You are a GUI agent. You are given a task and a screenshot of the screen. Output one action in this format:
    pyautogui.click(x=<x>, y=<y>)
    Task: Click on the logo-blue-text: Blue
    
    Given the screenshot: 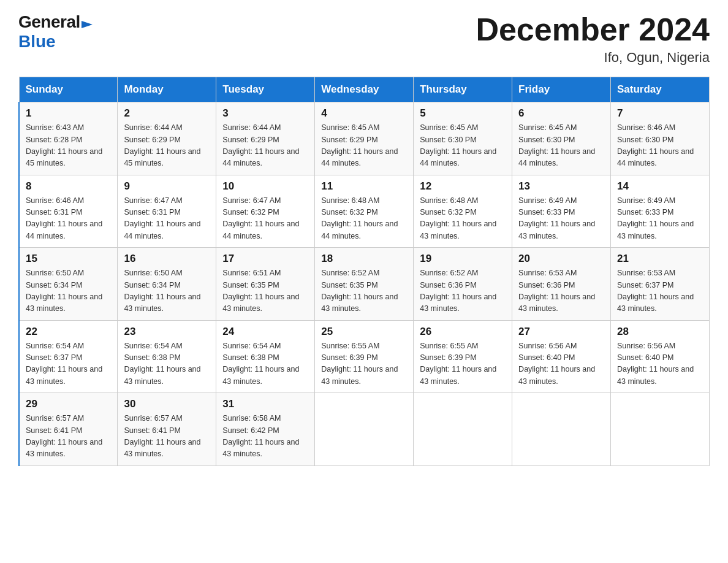 What is the action you would take?
    pyautogui.click(x=37, y=42)
    